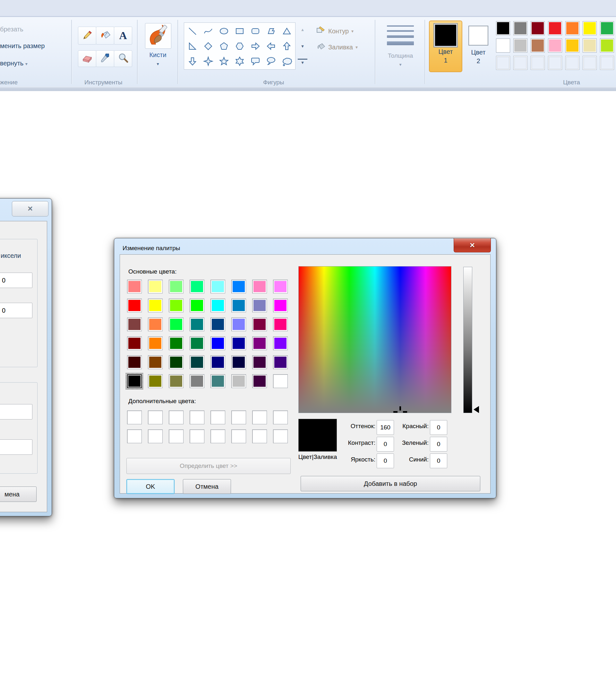 The width and height of the screenshot is (616, 677). I want to click on shape-star-6-icon, so click(240, 61).